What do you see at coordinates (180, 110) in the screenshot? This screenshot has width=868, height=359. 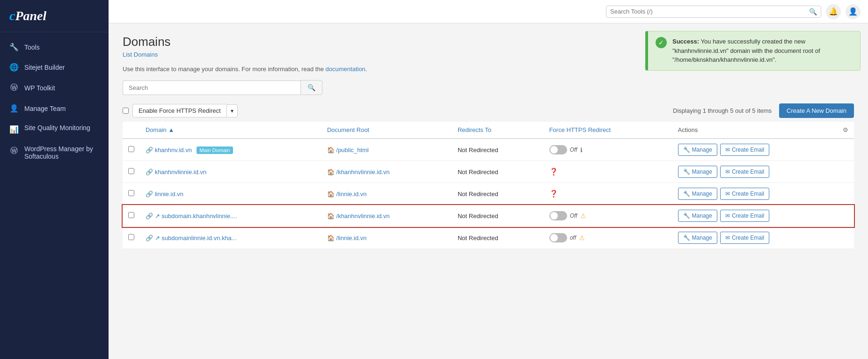 I see `enable-https-main-button: Enable Force HTTPS Redirect` at bounding box center [180, 110].